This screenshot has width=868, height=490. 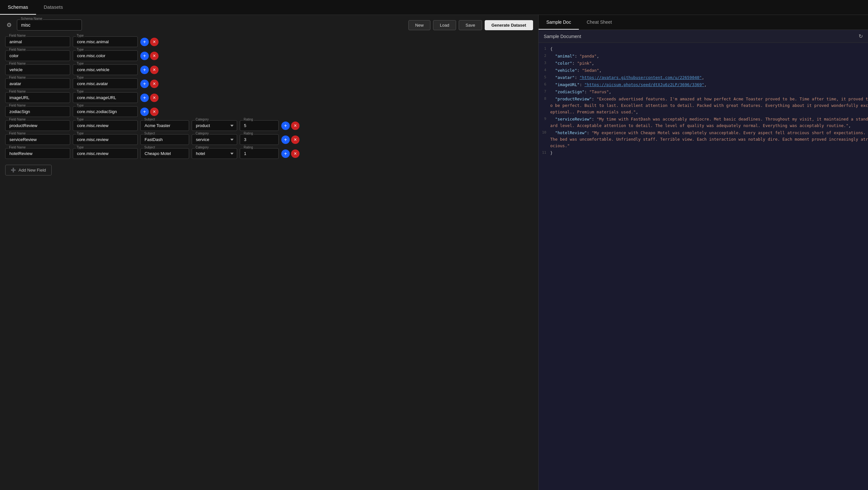 I want to click on line-number: 11, so click(x=545, y=153).